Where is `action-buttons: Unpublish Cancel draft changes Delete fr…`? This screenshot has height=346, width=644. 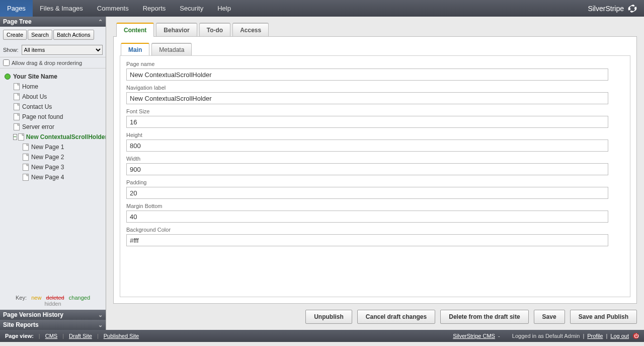 action-buttons: Unpublish Cancel draft changes Delete fr… is located at coordinates (375, 314).